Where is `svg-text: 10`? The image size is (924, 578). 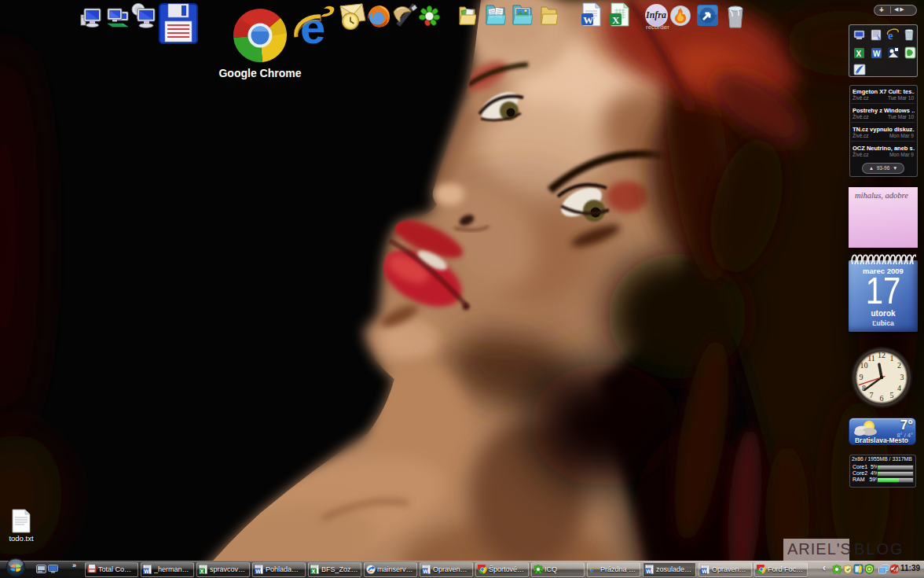
svg-text: 10 is located at coordinates (864, 365).